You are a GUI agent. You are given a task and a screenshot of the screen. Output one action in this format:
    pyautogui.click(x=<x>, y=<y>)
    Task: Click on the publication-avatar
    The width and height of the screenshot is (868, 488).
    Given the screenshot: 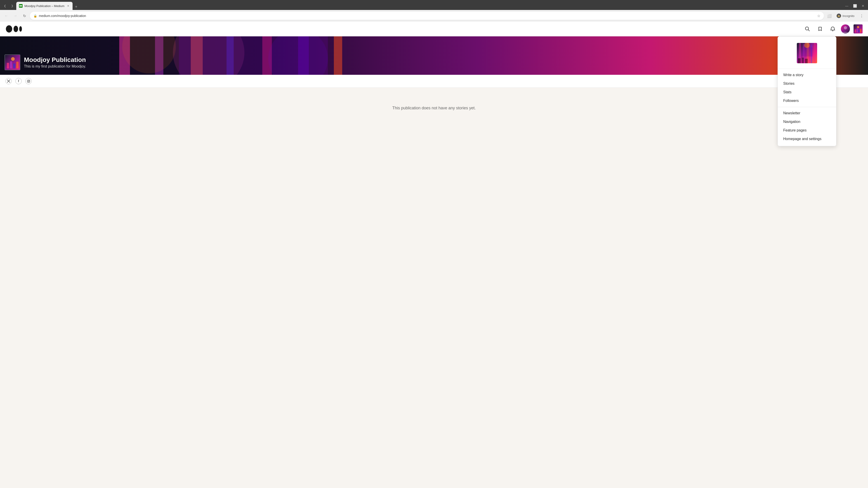 What is the action you would take?
    pyautogui.click(x=858, y=29)
    